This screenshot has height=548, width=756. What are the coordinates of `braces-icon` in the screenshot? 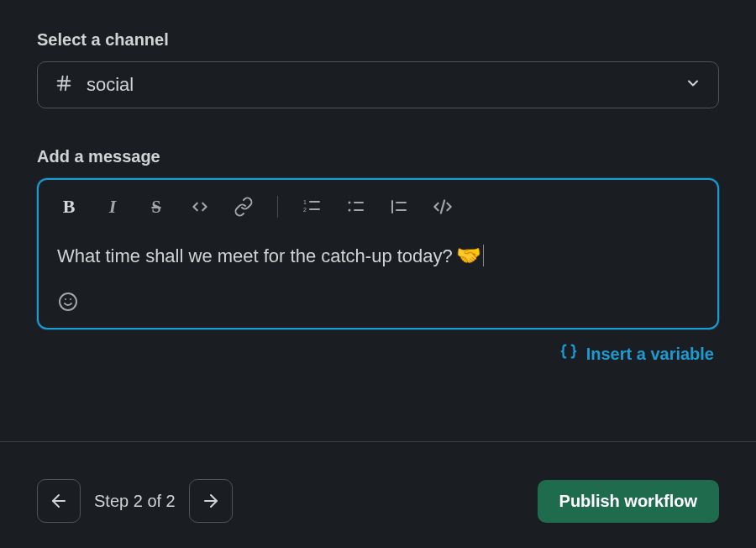 It's located at (569, 355).